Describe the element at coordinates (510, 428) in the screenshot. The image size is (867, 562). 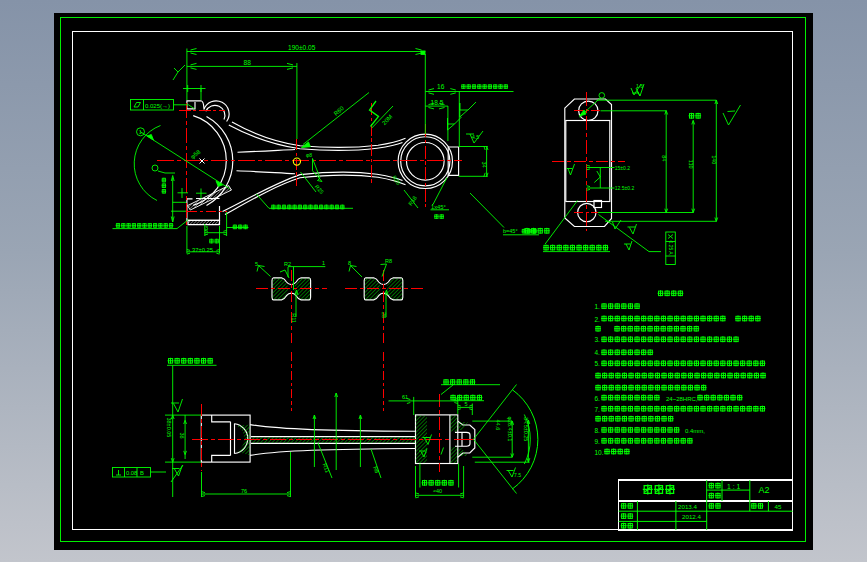
I see `svg-text: φ26.4±0.1` at that location.